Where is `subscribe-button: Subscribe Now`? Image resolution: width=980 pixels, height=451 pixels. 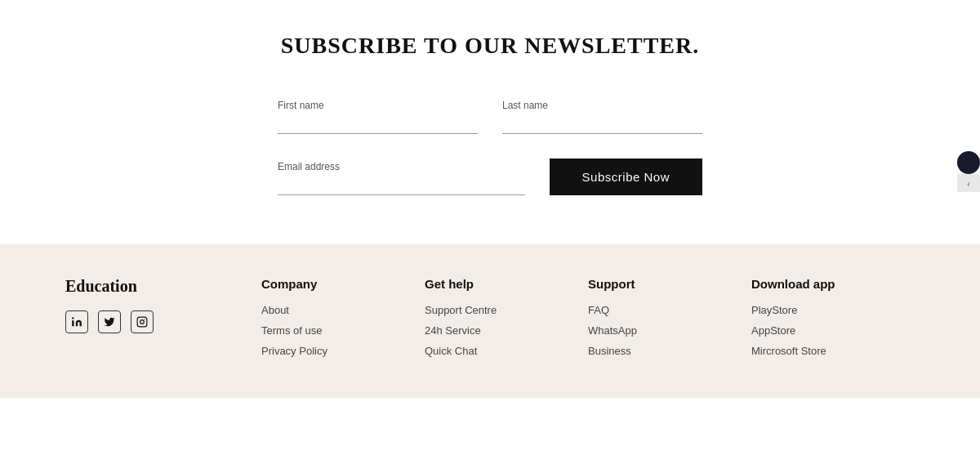 subscribe-button: Subscribe Now is located at coordinates (626, 176).